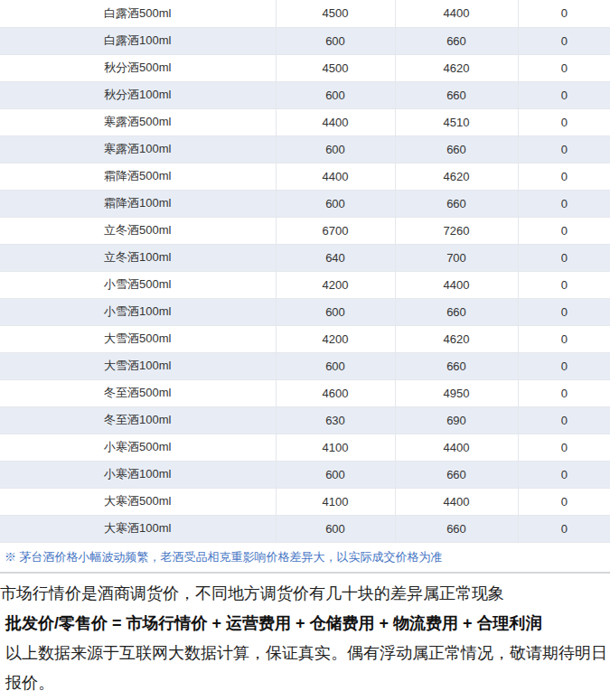 This screenshot has height=700, width=610. Describe the element at coordinates (137, 501) in the screenshot. I see `product-name-cell: 大寒酒500ml` at that location.